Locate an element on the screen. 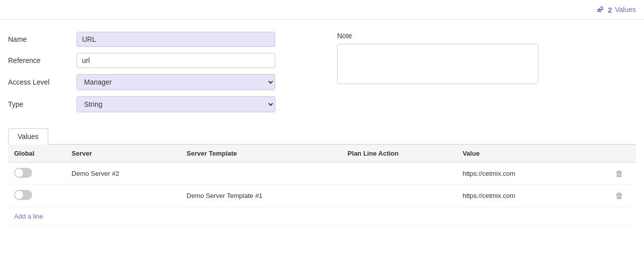 This screenshot has width=644, height=271. note-label: Note is located at coordinates (487, 36).